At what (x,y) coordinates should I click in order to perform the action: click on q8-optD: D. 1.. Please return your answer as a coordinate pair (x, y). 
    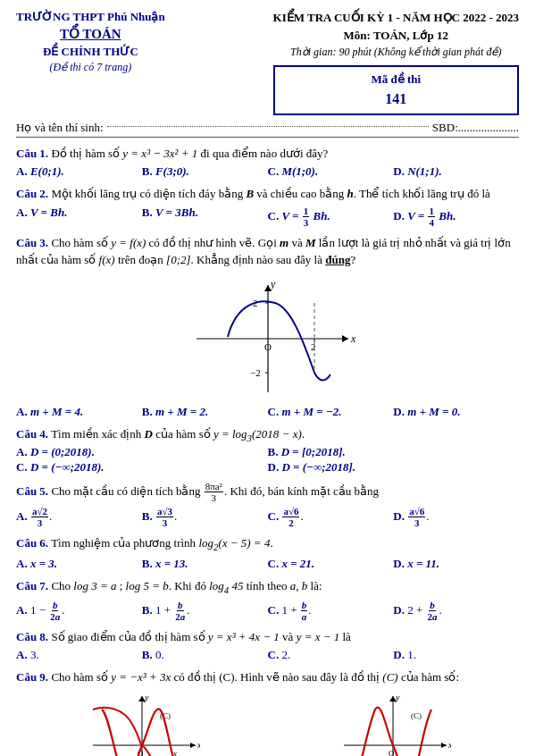
    Looking at the image, I should click on (456, 655).